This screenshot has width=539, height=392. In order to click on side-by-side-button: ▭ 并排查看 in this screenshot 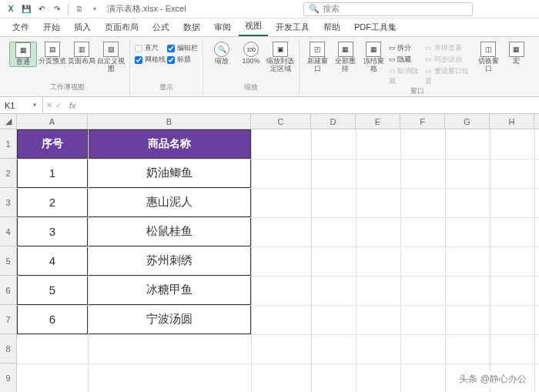, I will do `click(450, 48)`.